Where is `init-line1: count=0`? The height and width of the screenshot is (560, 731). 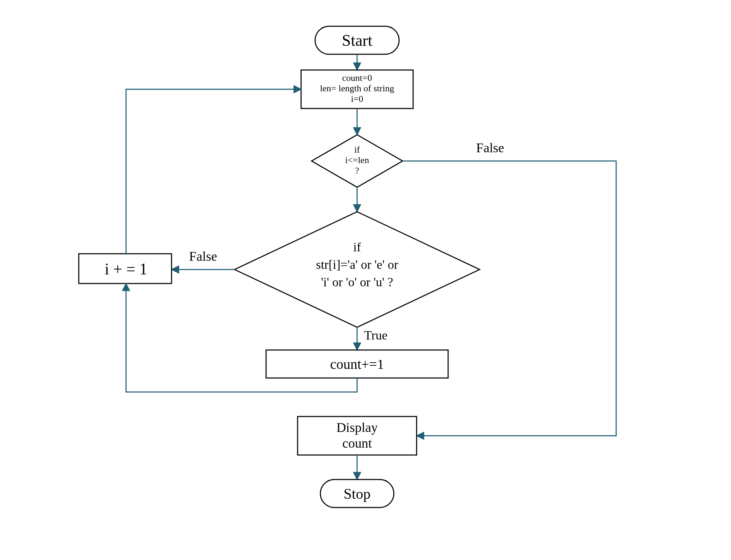
init-line1: count=0 is located at coordinates (357, 78).